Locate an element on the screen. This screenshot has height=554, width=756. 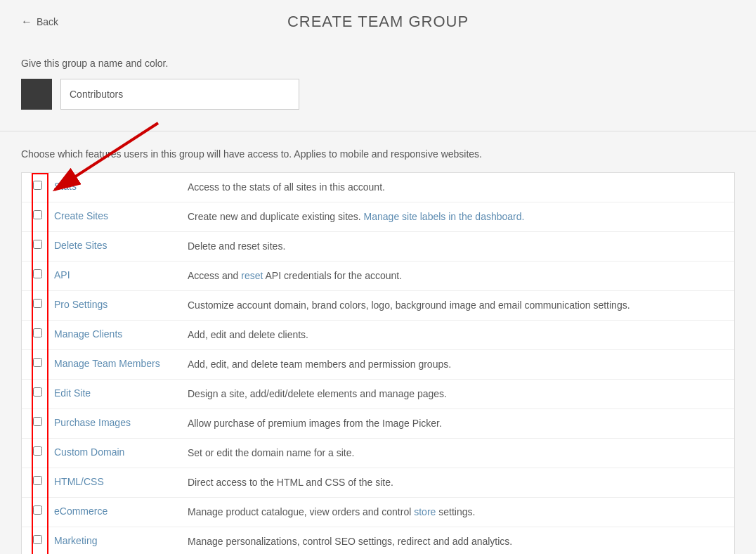
marketing-checkbox is located at coordinates (38, 540).